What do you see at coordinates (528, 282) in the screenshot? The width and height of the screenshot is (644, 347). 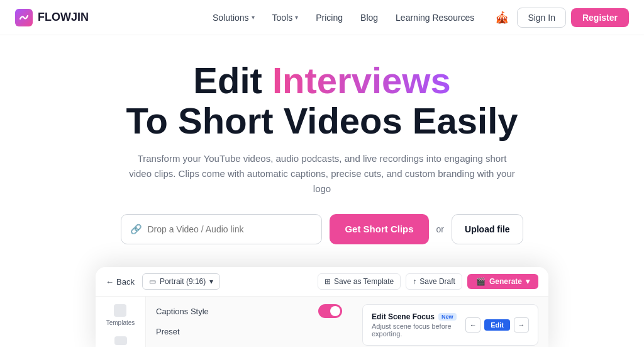 I see `generate-chevron-icon: ▾` at bounding box center [528, 282].